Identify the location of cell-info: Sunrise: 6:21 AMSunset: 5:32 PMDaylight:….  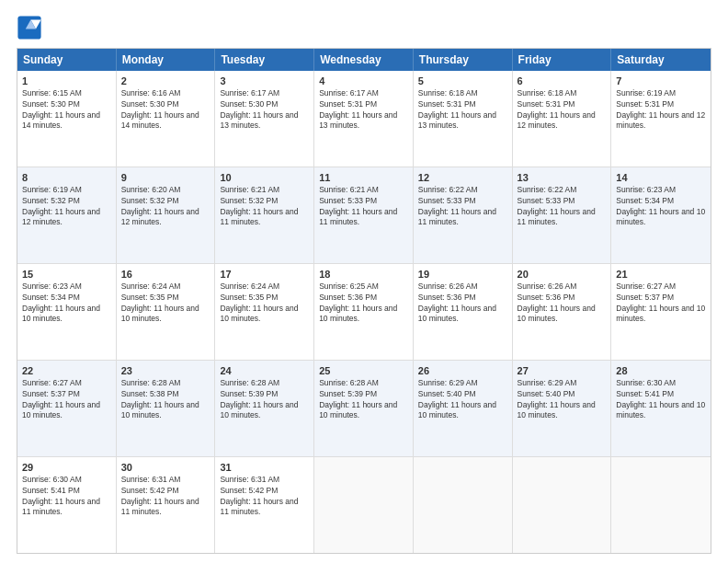
(259, 206).